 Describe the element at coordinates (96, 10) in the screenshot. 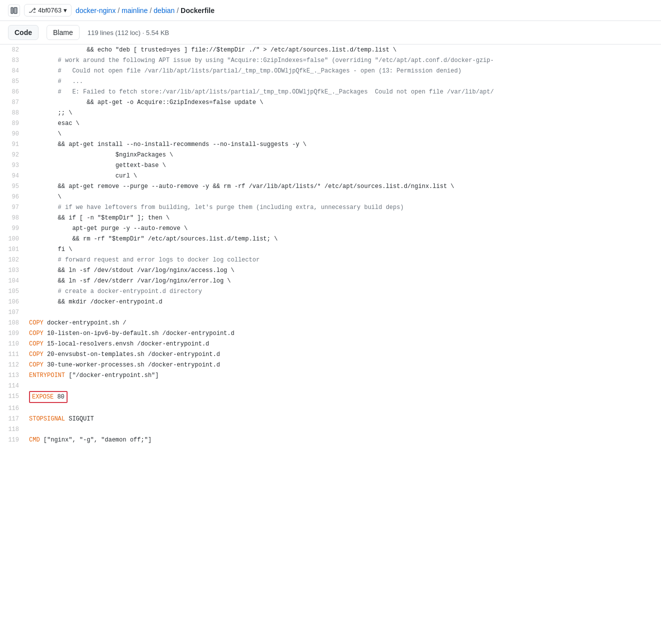

I see `breadcrumb-docker-nginx: docker-nginx` at that location.